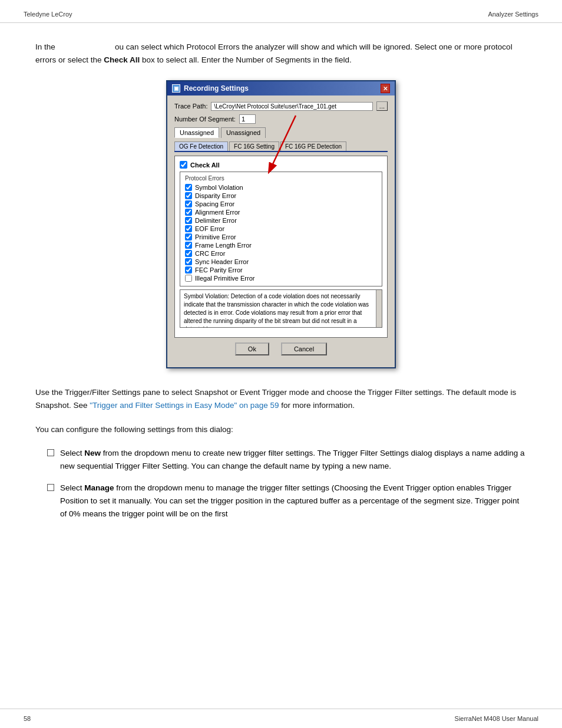 The image size is (562, 728). What do you see at coordinates (287, 460) in the screenshot?
I see `bullet-item-new: Select New from the dropdown menu to cre…` at bounding box center [287, 460].